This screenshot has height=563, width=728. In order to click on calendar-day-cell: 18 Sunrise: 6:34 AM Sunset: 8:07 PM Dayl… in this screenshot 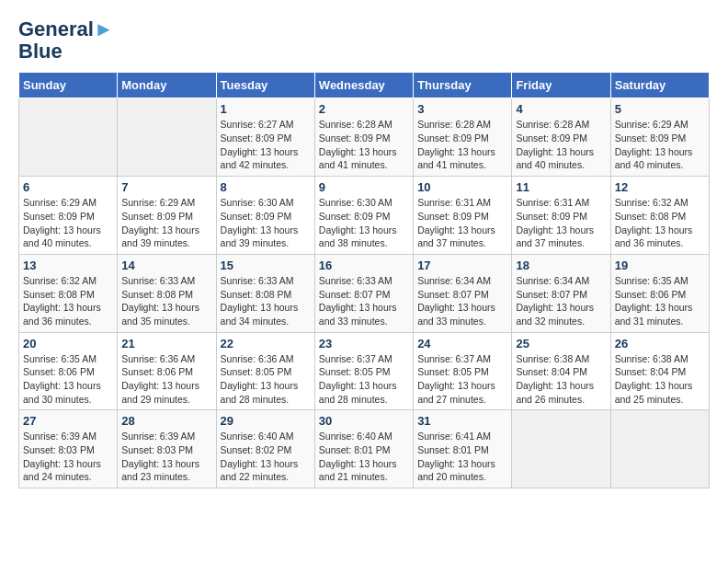, I will do `click(561, 293)`.